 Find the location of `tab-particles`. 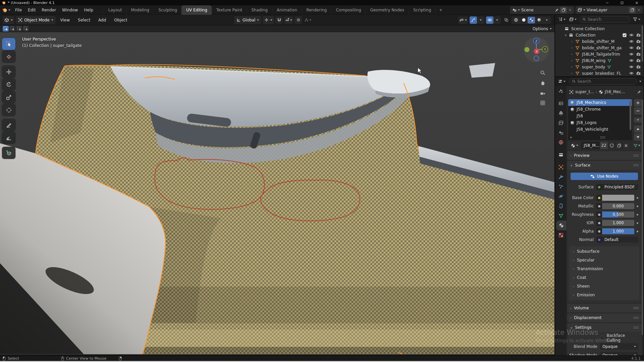

tab-particles is located at coordinates (561, 186).